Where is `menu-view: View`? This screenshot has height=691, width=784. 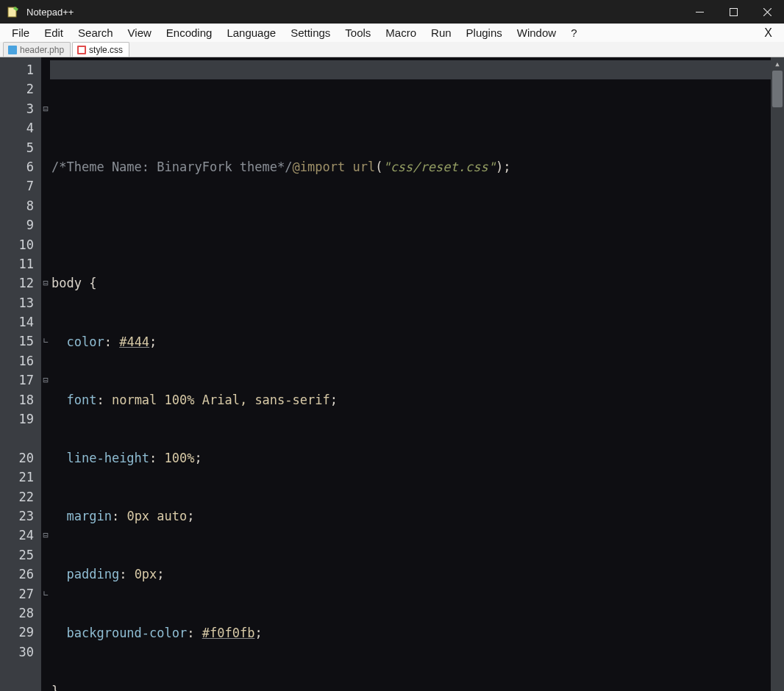
menu-view: View is located at coordinates (140, 32).